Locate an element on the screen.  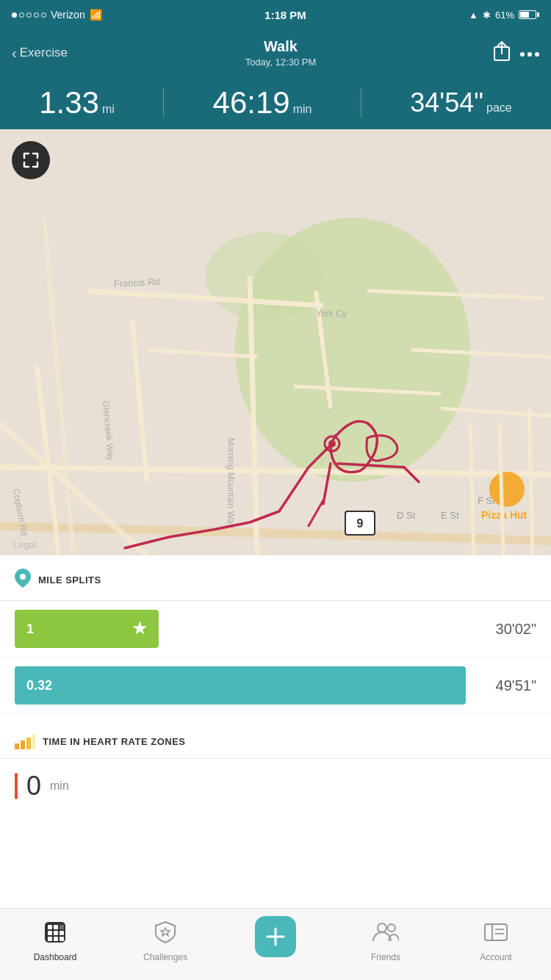
battery-icon is located at coordinates (529, 15).